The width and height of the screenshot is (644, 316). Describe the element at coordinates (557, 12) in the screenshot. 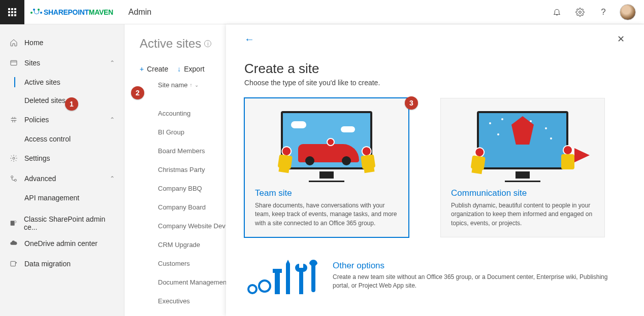

I see `notifications-icon` at that location.